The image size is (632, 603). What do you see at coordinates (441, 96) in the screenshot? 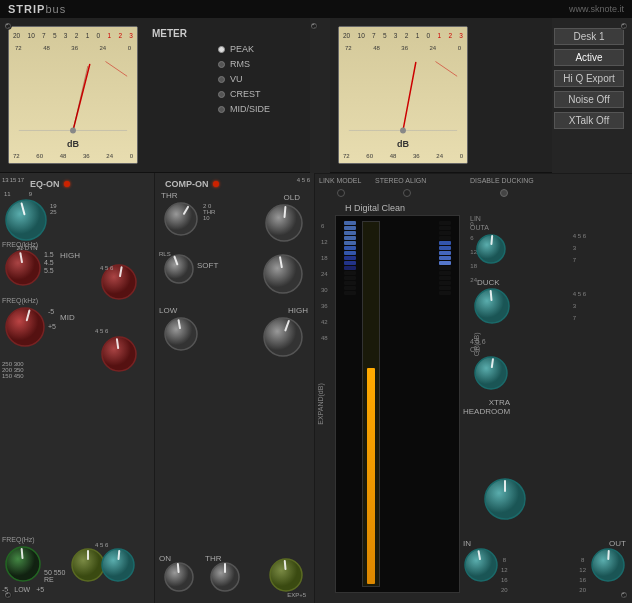
I see `right-meter-panel: 20 10 7 5 3 2 1 0 1 2 3 72 48 36 24` at bounding box center [441, 96].